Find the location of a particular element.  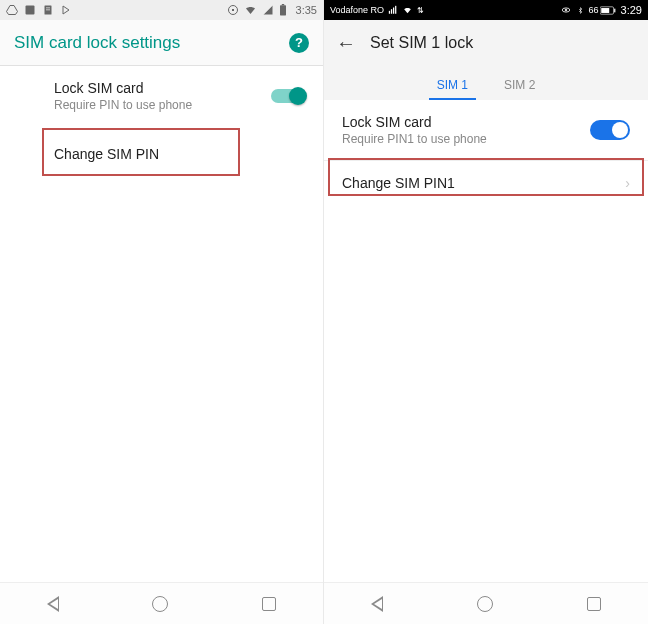

change-pin-row: Change SIM PIN1 › is located at coordinates (486, 182).